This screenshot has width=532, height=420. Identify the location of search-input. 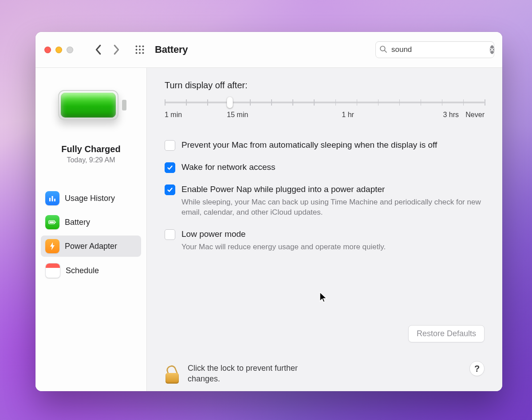
(438, 50).